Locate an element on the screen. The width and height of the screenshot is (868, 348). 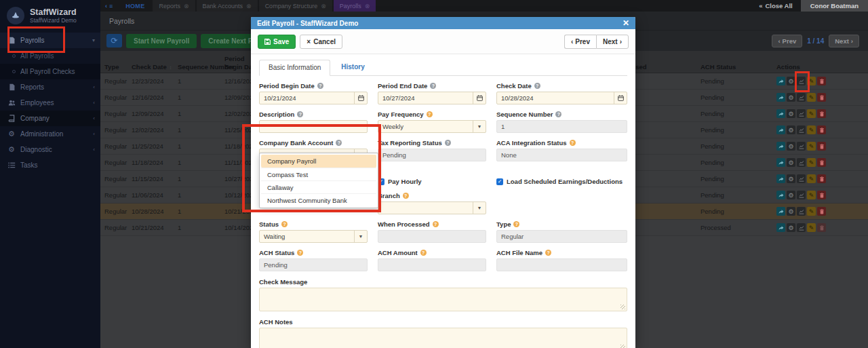
tab-bank-accounts: Bank Accounts ⊗ is located at coordinates (227, 5).